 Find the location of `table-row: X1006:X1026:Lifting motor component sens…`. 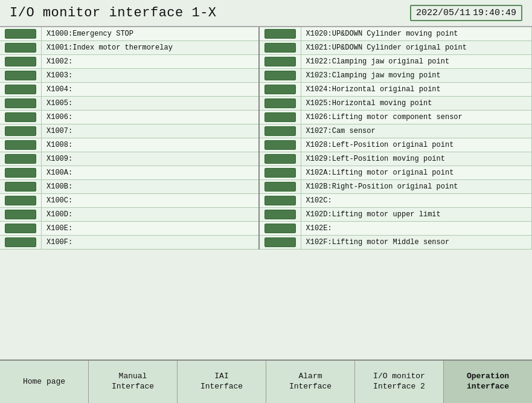

table-row: X1006:X1026:Lifting motor component sens… is located at coordinates (266, 117).